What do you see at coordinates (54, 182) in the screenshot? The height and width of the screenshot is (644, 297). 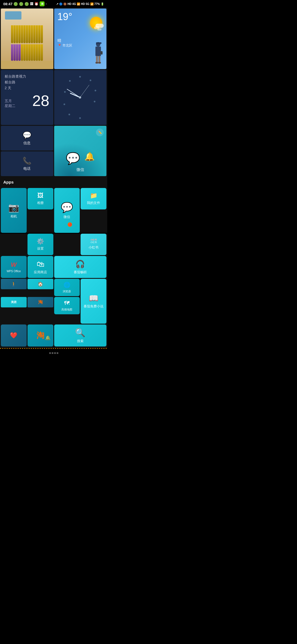 I see `apps-section-header: Apps` at bounding box center [54, 182].